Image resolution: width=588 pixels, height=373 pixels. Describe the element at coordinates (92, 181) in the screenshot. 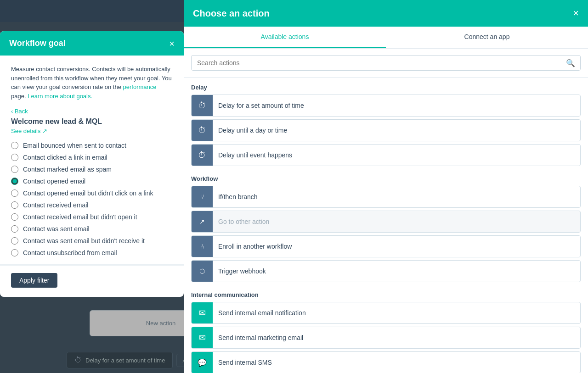

I see `list-item: Contact opened email` at that location.